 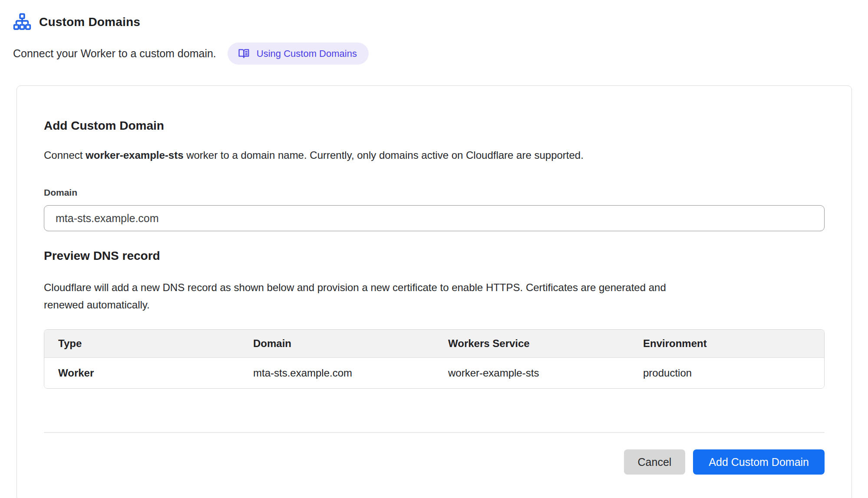 What do you see at coordinates (22, 22) in the screenshot?
I see `sitemap-icon` at bounding box center [22, 22].